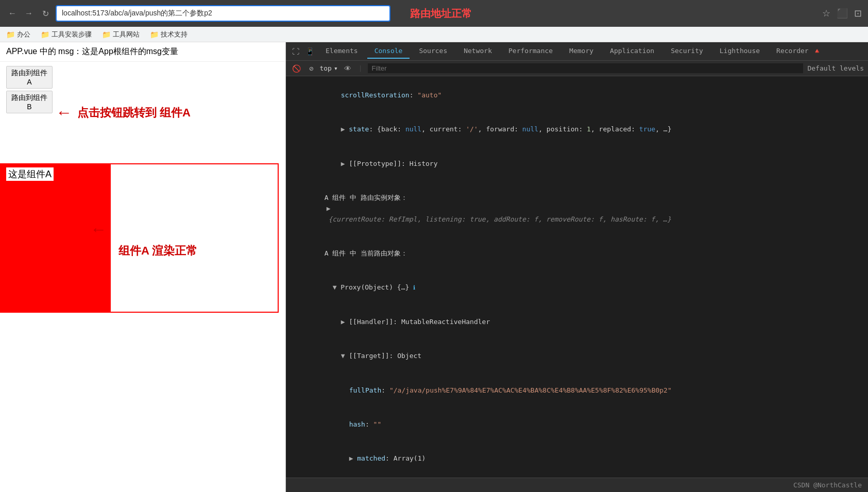 The width and height of the screenshot is (868, 492). Describe the element at coordinates (336, 68) in the screenshot. I see `chevron-down-icon: ▾` at that location.